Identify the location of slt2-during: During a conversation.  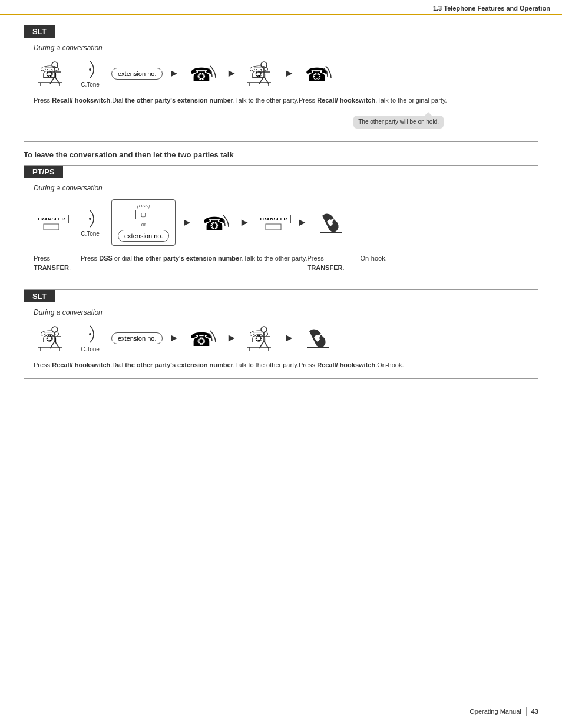
(281, 312).